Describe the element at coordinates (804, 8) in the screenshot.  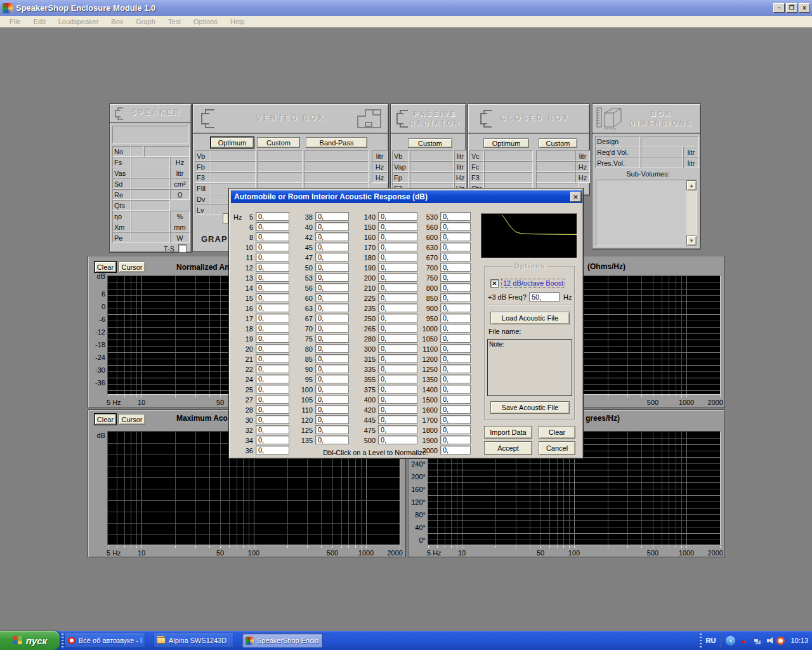
I see `close-button: x` at that location.